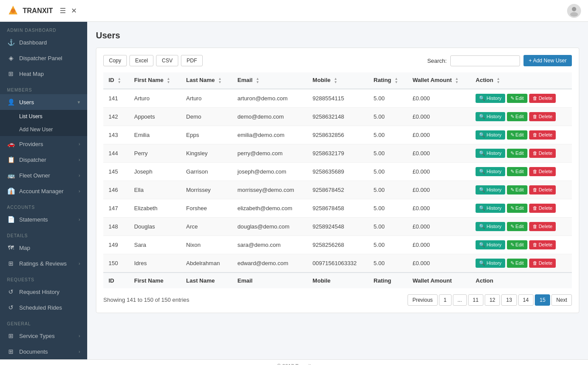  I want to click on table-footer-row: ID First Name Last Name Email Mobile Rat…, so click(337, 280).